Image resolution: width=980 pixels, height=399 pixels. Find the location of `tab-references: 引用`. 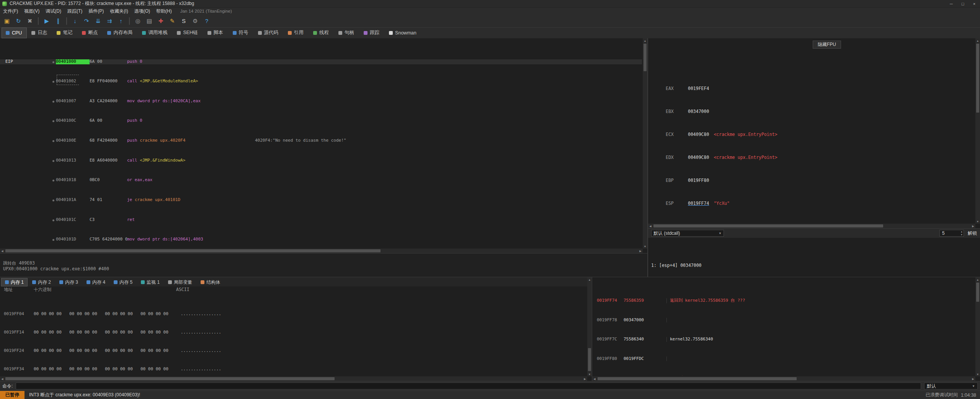

tab-references: 引用 is located at coordinates (296, 33).